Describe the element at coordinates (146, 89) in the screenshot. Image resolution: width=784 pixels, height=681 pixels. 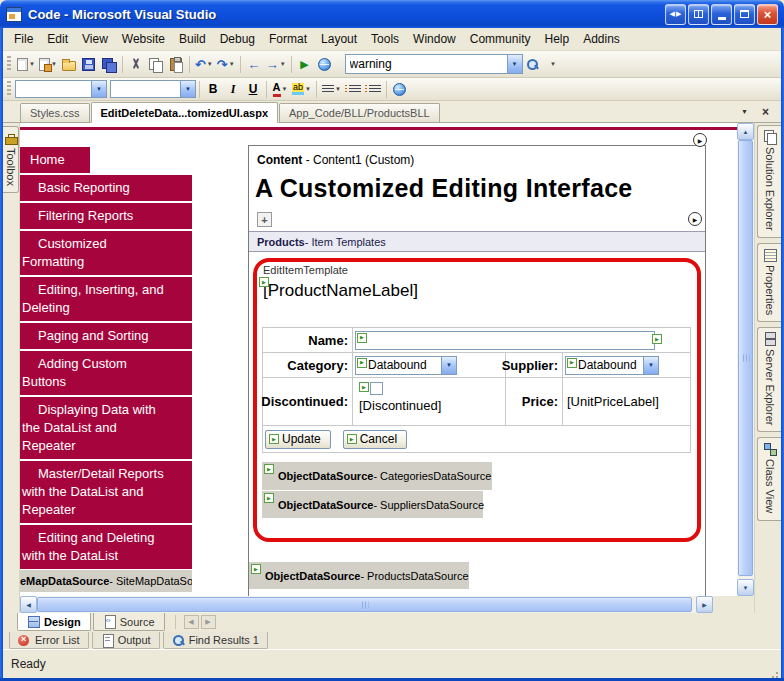
I see `font-combo-input` at that location.